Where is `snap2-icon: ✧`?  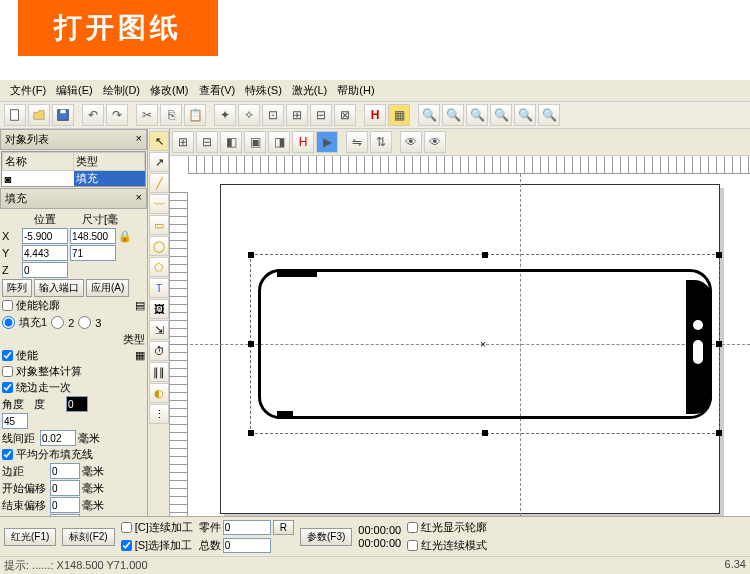
snap2-icon: ✧ is located at coordinates (249, 115).